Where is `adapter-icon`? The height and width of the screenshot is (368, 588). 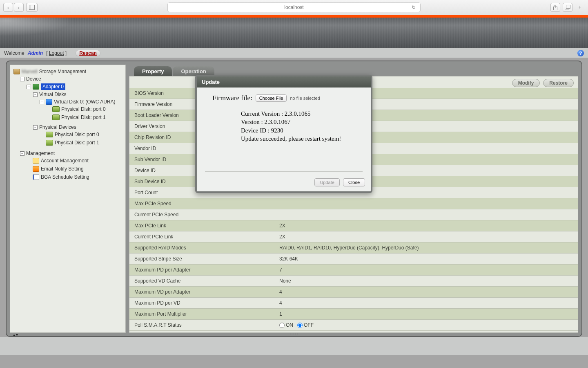 adapter-icon is located at coordinates (36, 87).